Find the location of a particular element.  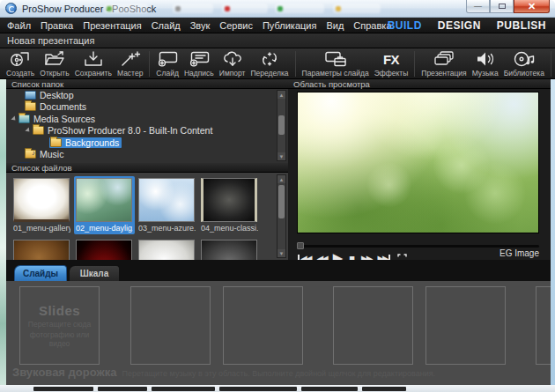

preview-panel-header: Область просмотра is located at coordinates (419, 85).